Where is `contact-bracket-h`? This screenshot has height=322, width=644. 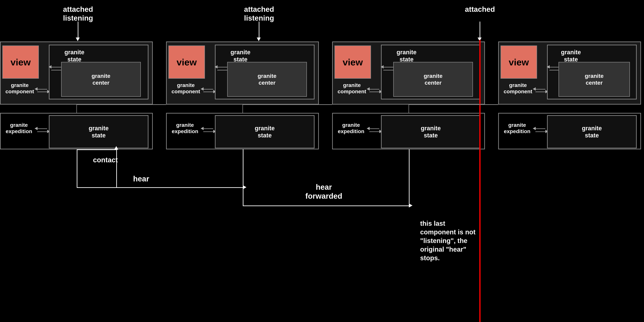 contact-bracket-h is located at coordinates (96, 150).